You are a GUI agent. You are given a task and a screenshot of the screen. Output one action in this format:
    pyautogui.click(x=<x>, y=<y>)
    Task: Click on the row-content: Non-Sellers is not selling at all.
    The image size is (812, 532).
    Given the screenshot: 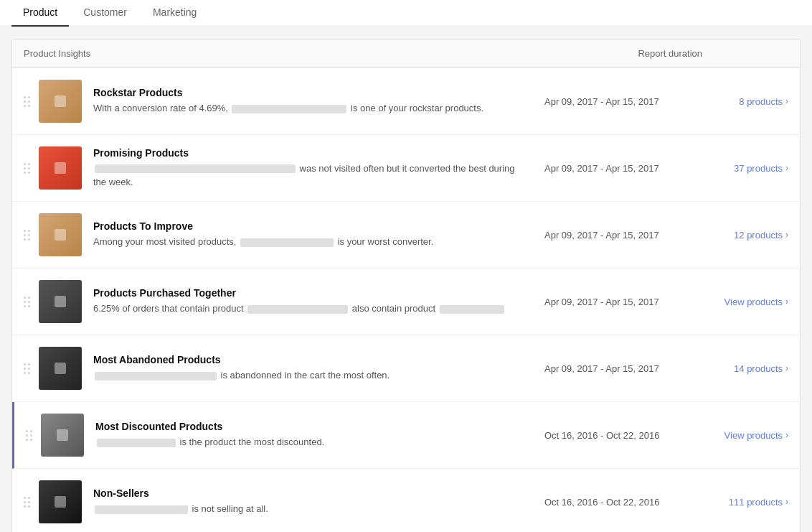 What is the action you would take?
    pyautogui.click(x=311, y=502)
    